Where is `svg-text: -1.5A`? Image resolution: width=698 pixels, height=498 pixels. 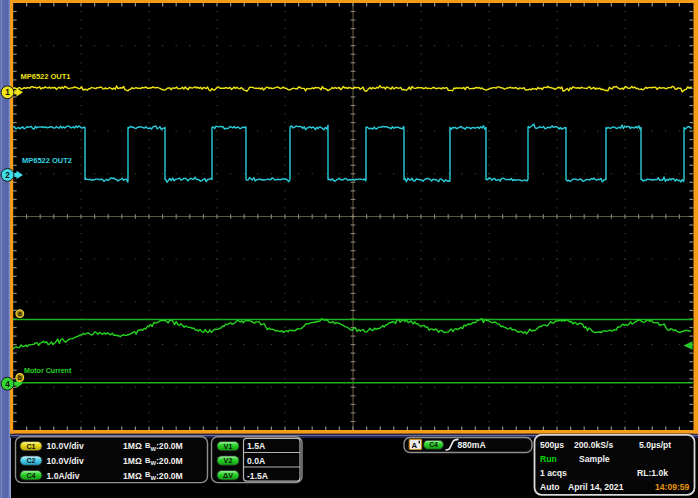
svg-text: -1.5A is located at coordinates (258, 476).